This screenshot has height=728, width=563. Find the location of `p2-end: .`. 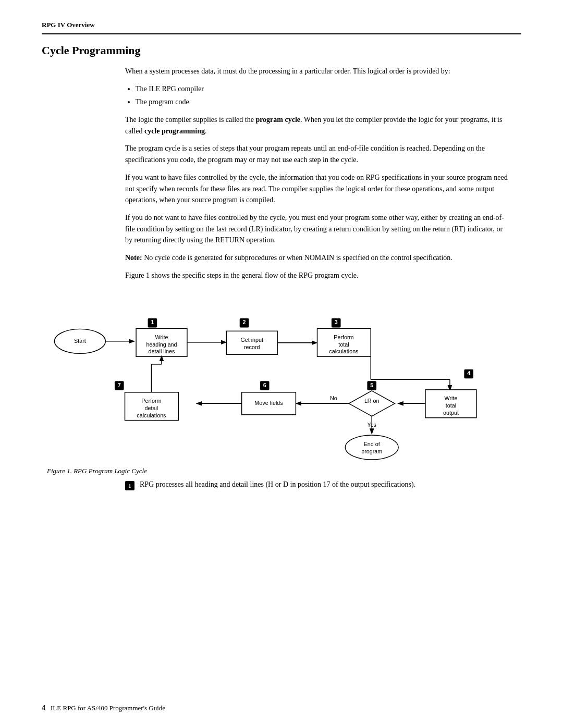

p2-end: . is located at coordinates (206, 131).